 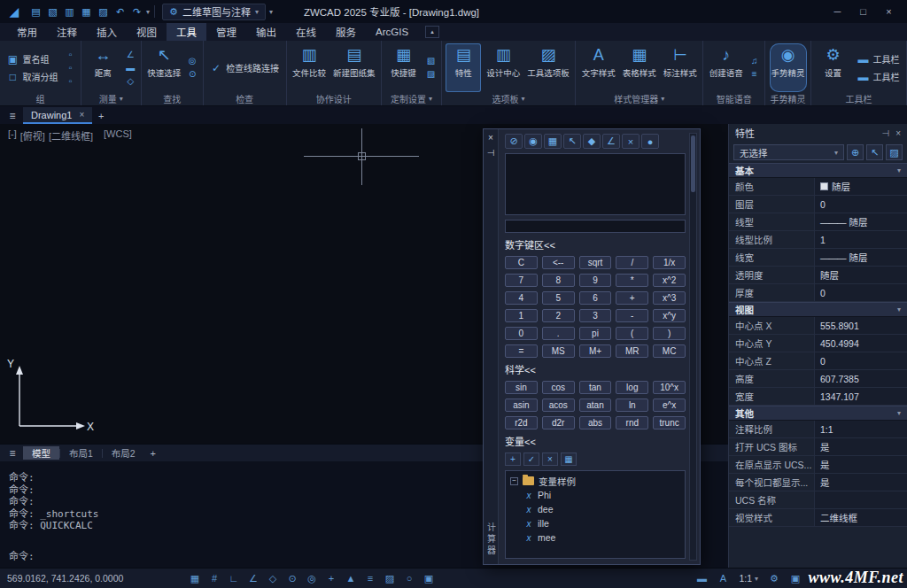 I want to click on quick-select-button: ↖快速选择, so click(x=164, y=67).